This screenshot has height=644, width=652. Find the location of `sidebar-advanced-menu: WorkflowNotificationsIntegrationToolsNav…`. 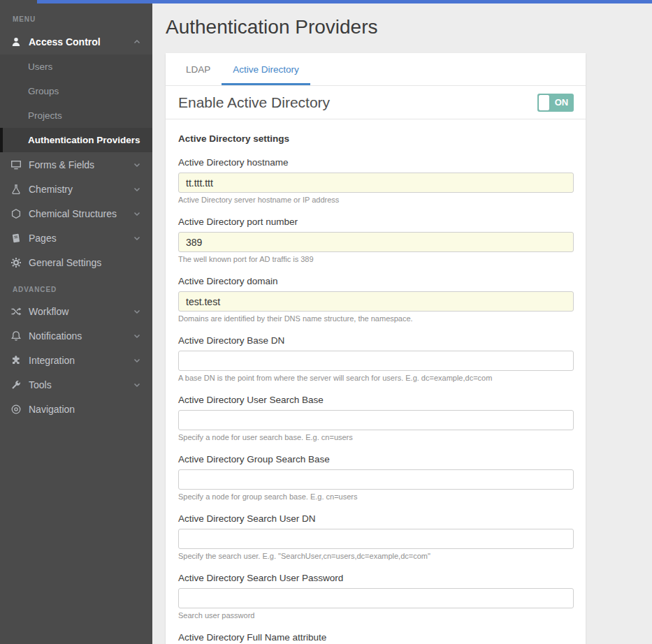

sidebar-advanced-menu: WorkflowNotificationsIntegrationToolsNav… is located at coordinates (76, 360).